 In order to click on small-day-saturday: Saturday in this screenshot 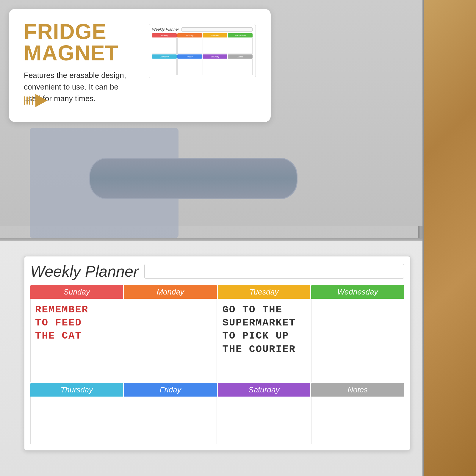, I will do `click(215, 65)`.